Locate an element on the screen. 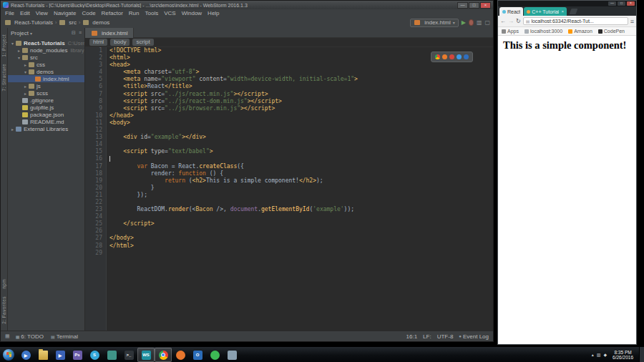  tree-item-readme-md: README.md is located at coordinates (46, 122).